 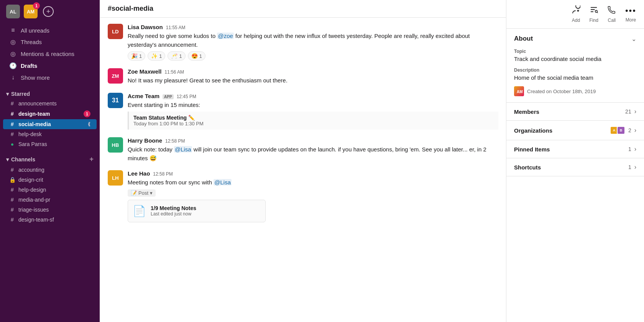 I want to click on message-lee: LH Lee Hao 12:58 PM Meeting notes from o…, so click(x=303, y=196).